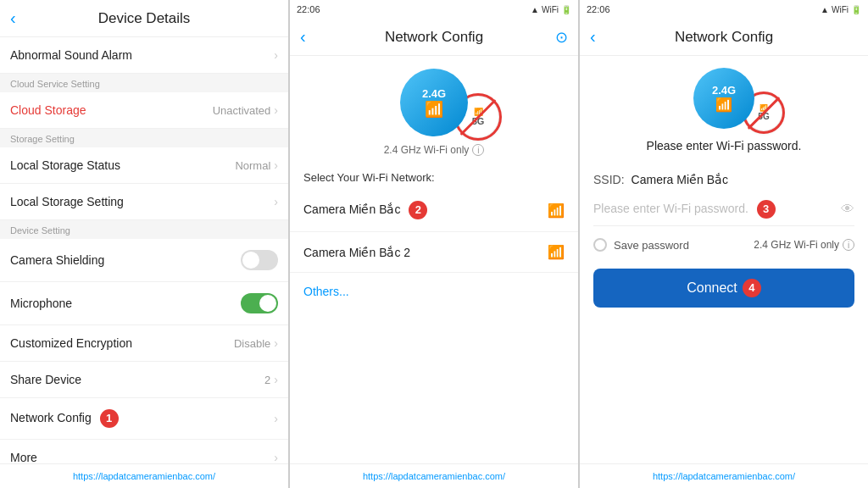 The image size is (868, 488). What do you see at coordinates (434, 103) in the screenshot?
I see `wifi-2g-circle: 2.4G 📶` at bounding box center [434, 103].